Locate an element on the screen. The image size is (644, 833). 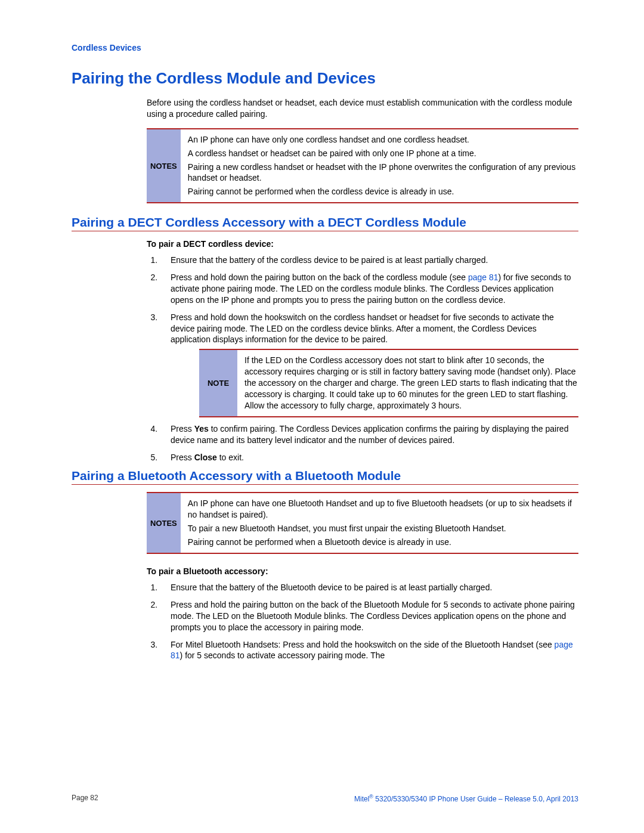
step-text: to exit. is located at coordinates (230, 457).